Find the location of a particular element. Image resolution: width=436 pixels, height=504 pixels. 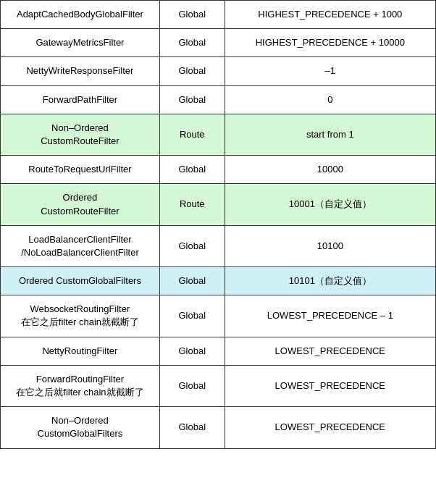

filter-order: 10001（自定义值） is located at coordinates (330, 204).